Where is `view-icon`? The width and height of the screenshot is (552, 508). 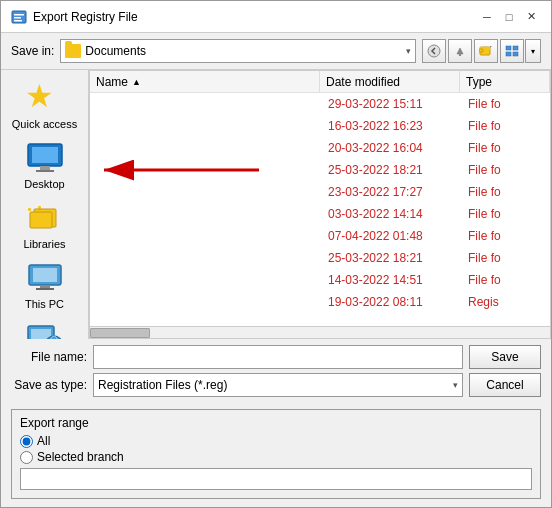
view-icon is located at coordinates (512, 51).